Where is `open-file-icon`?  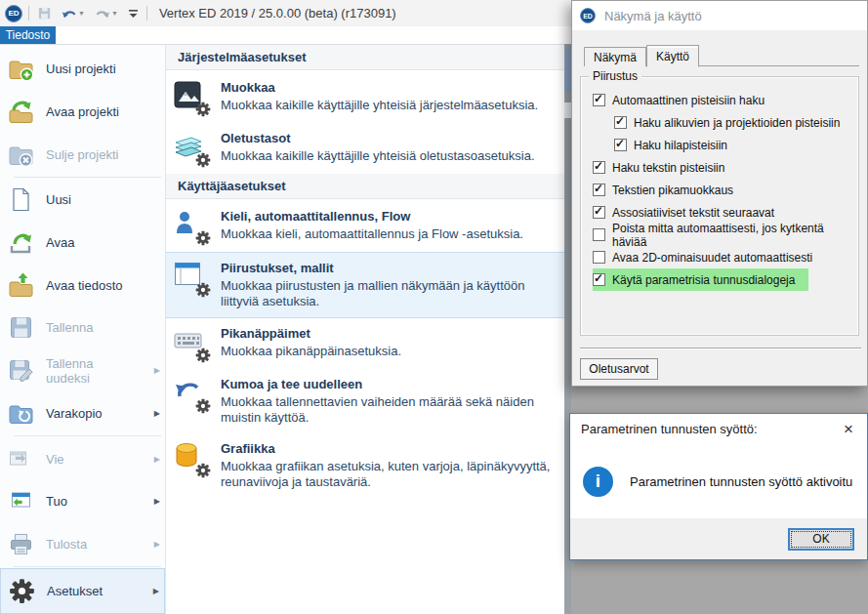
open-file-icon is located at coordinates (21, 242).